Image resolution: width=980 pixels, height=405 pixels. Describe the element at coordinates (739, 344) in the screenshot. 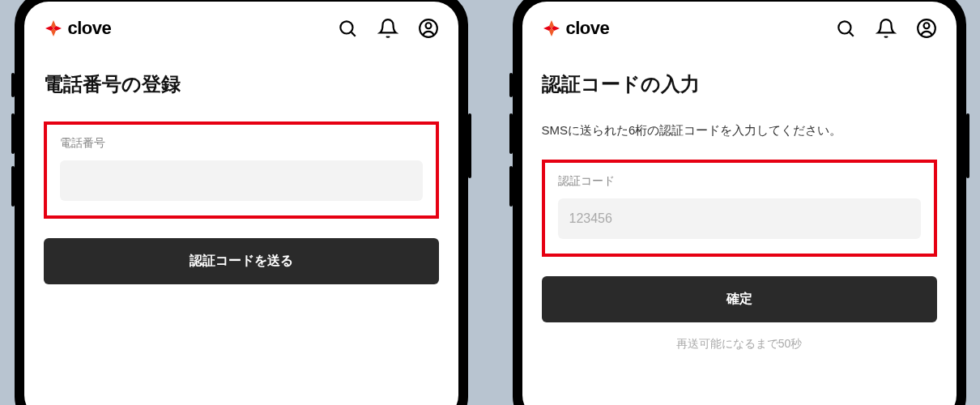

I see `resend-countdown: 再送可能になるまで50秒` at that location.